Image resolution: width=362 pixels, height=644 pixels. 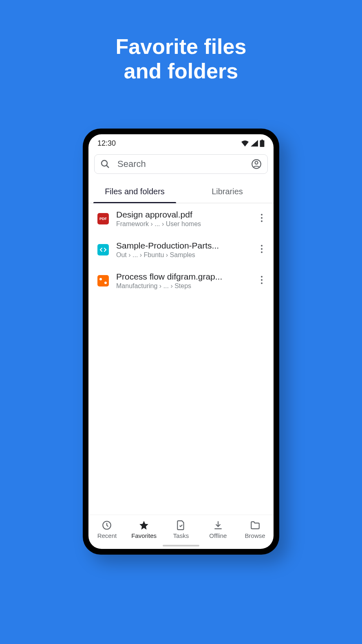 What do you see at coordinates (181, 546) in the screenshot?
I see `home-indicator` at bounding box center [181, 546].